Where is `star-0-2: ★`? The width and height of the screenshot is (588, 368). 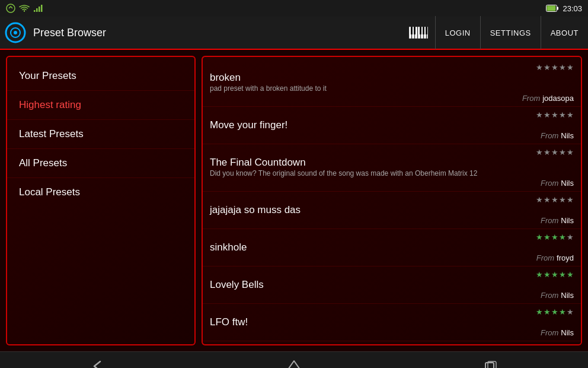
star-0-2: ★ is located at coordinates (555, 68).